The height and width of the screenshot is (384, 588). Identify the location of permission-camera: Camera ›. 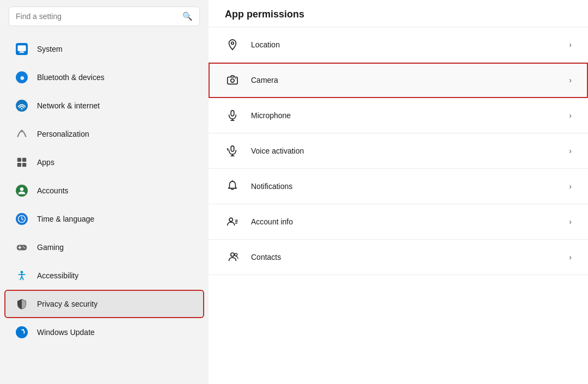
(399, 81).